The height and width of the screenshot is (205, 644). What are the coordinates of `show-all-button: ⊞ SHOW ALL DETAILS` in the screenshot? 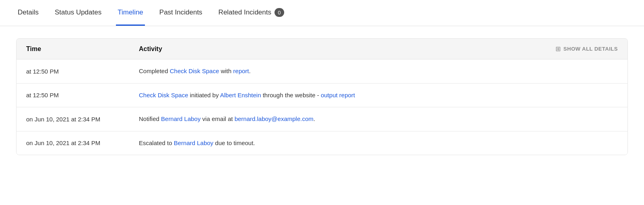 It's located at (587, 49).